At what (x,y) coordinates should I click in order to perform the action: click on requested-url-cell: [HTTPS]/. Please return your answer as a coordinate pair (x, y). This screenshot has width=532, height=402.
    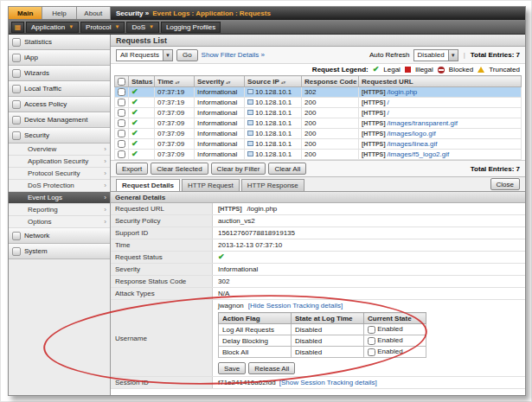
    Looking at the image, I should click on (440, 113).